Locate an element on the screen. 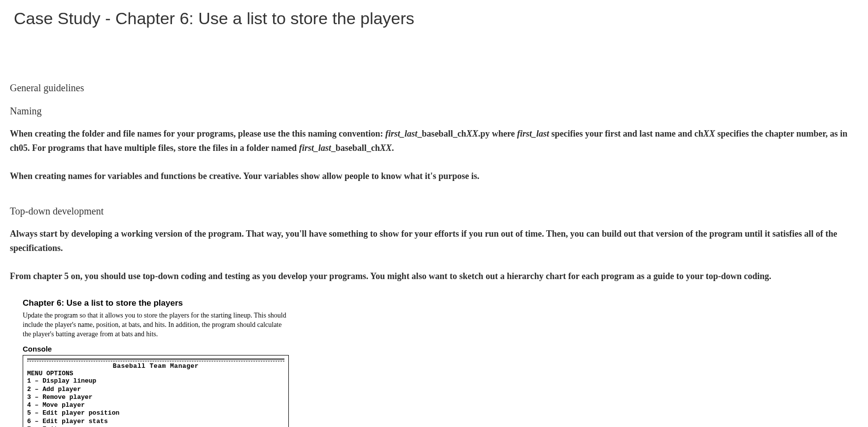  topdown-heading: Top-down development is located at coordinates (434, 211).